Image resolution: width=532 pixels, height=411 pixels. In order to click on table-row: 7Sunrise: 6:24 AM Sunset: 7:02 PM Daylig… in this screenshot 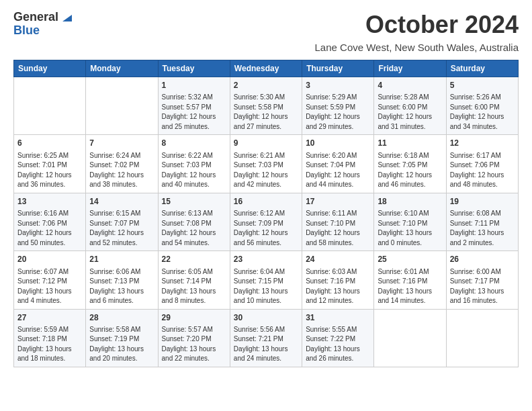, I will do `click(122, 164)`.